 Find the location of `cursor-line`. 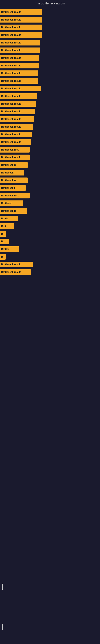

cursor-line is located at coordinates (2, 586).